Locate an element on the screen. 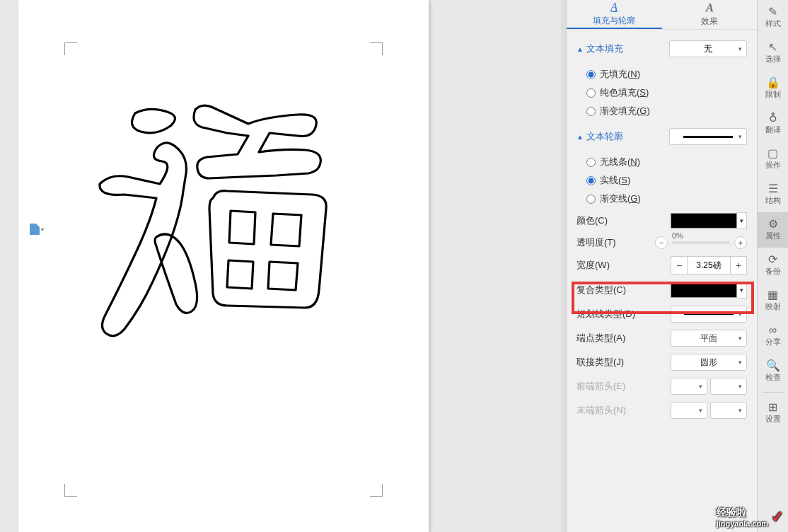 The image size is (788, 532). slider-value: 0% is located at coordinates (678, 236).